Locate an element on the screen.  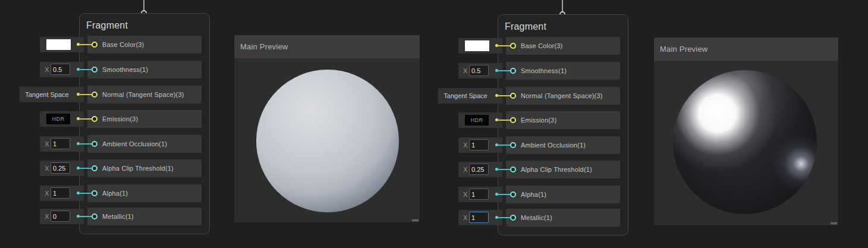
port-label: Normal (Tangent Space)(3) is located at coordinates (143, 95).